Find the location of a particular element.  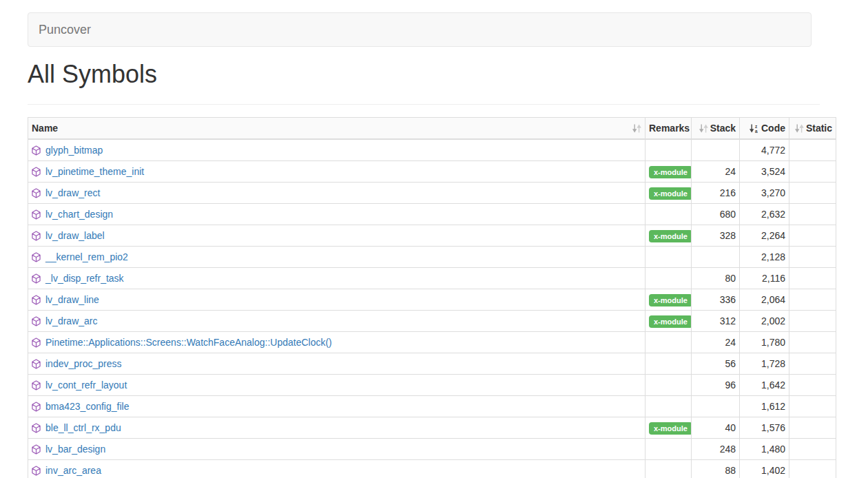

code-cell: 2,116 is located at coordinates (765, 278).